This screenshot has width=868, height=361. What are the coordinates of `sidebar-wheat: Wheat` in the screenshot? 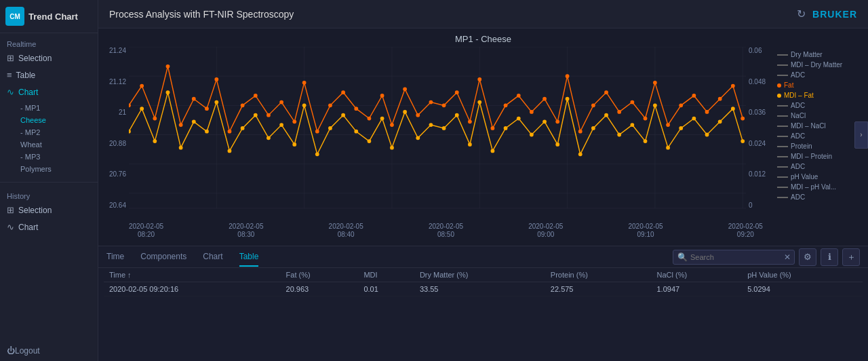 It's located at (56, 145).